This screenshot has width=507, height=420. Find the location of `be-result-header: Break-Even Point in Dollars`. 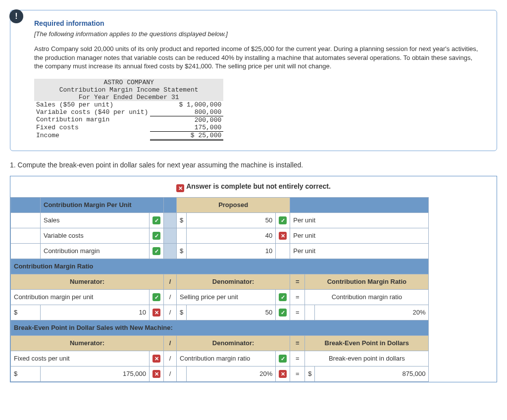

be-result-header: Break-Even Point in Dollars is located at coordinates (367, 343).